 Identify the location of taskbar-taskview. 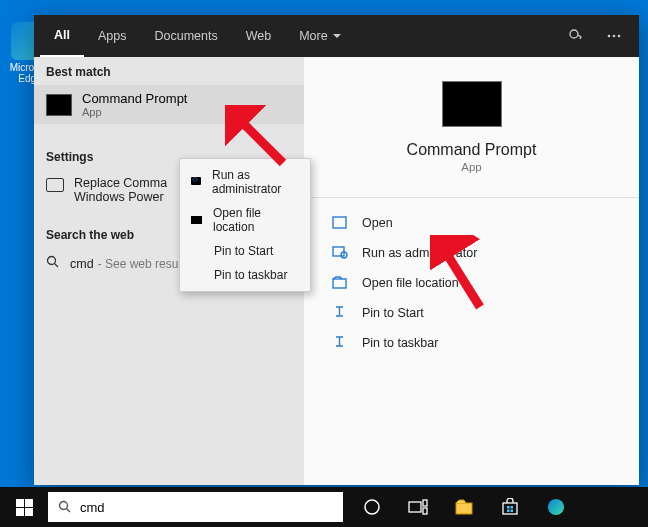
(418, 507).